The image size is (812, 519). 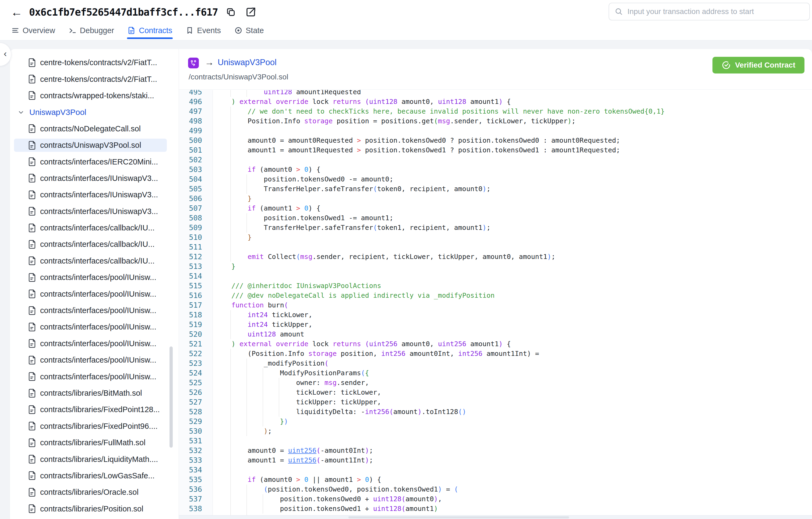 What do you see at coordinates (33, 30) in the screenshot?
I see `tab-overview: Overview` at bounding box center [33, 30].